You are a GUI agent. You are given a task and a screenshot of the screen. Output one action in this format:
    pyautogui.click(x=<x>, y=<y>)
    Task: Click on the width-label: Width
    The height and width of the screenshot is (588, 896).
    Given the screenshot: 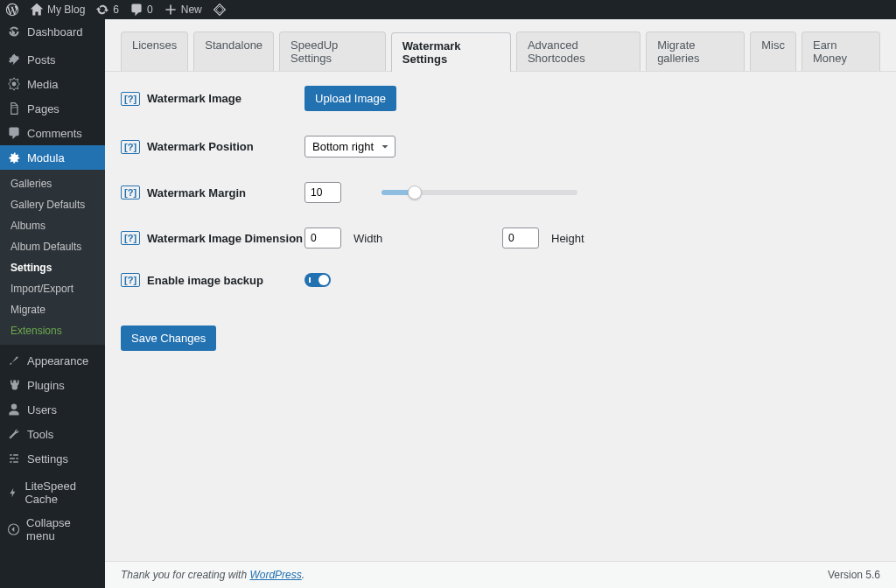 What is the action you would take?
    pyautogui.click(x=375, y=238)
    